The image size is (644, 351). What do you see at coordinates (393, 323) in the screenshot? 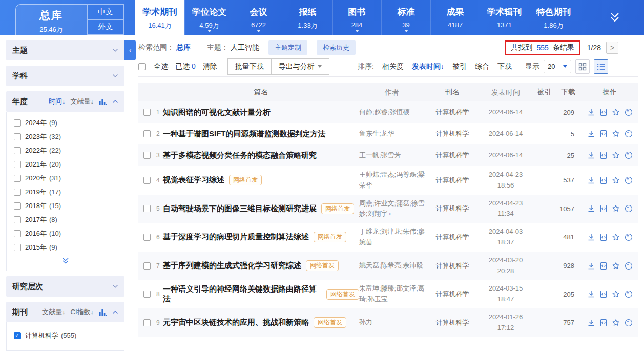
I see `authors-cell: 孙力` at bounding box center [393, 323].